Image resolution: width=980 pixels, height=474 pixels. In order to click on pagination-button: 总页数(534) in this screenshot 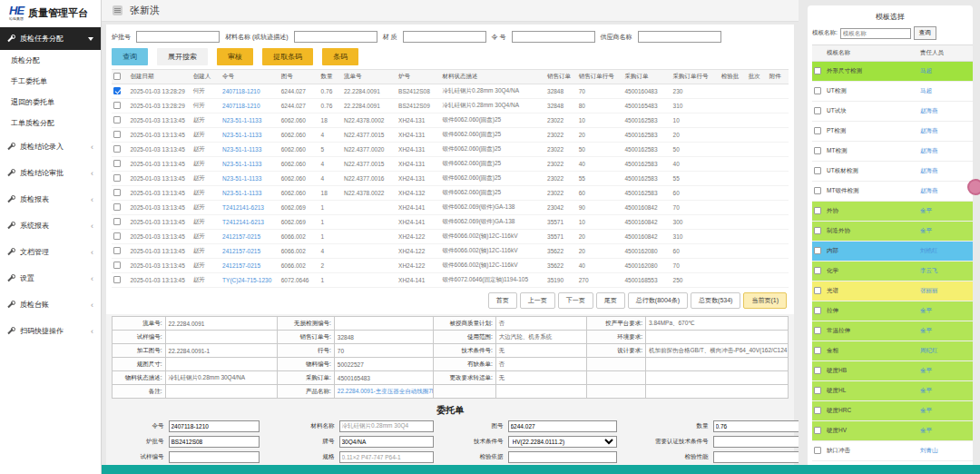, I will do `click(715, 301)`.